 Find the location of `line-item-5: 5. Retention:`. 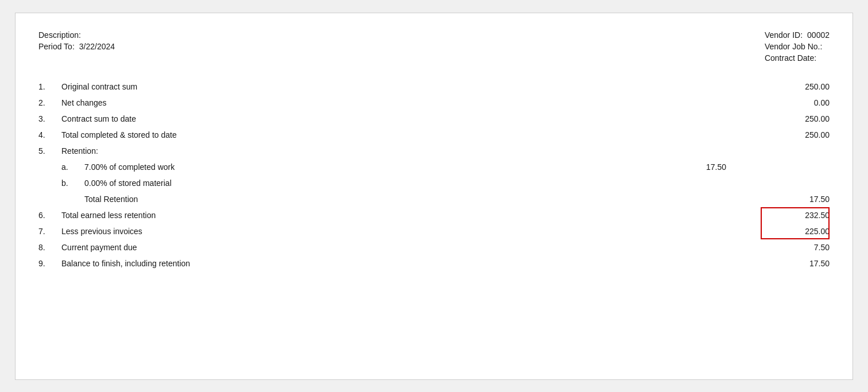

line-item-5: 5. Retention: is located at coordinates (434, 151).